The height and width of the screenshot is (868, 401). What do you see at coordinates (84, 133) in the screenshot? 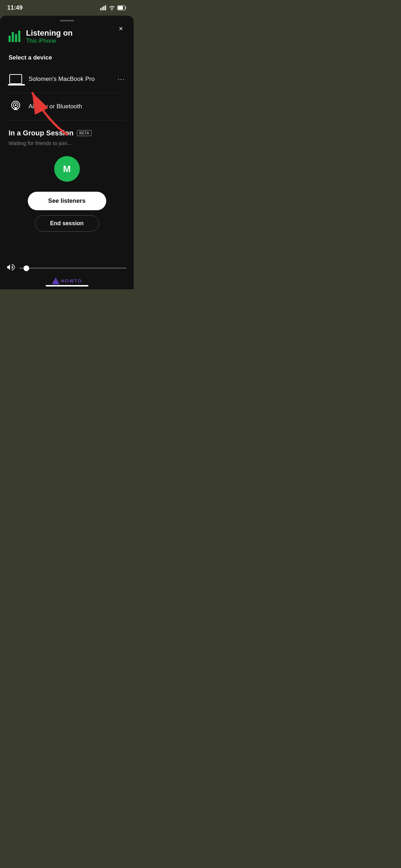
I see `beta-badge: BETA` at bounding box center [84, 133].